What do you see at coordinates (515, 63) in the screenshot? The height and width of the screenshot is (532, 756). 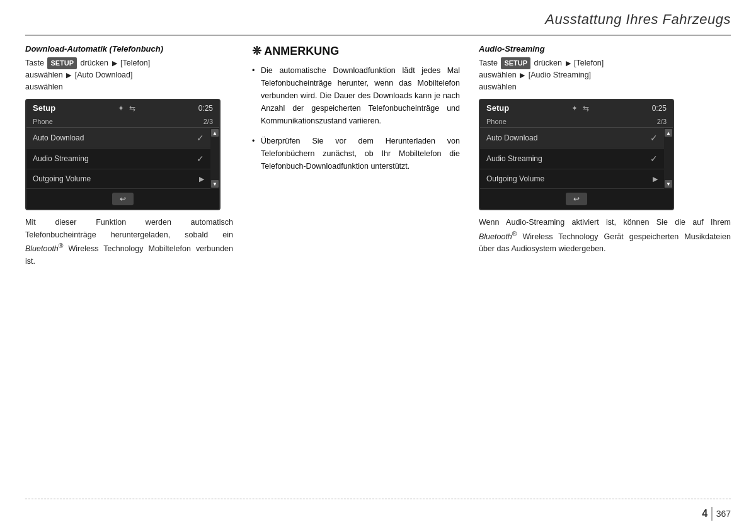 I see `setup-button-label-right: SETUP` at bounding box center [515, 63].